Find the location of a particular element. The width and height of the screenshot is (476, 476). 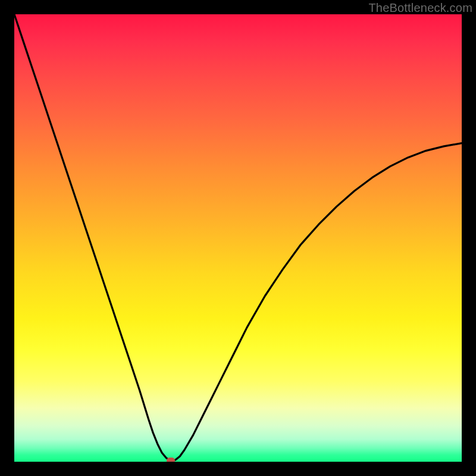

watermark-text: TheBottleneck.com is located at coordinates (420, 8).